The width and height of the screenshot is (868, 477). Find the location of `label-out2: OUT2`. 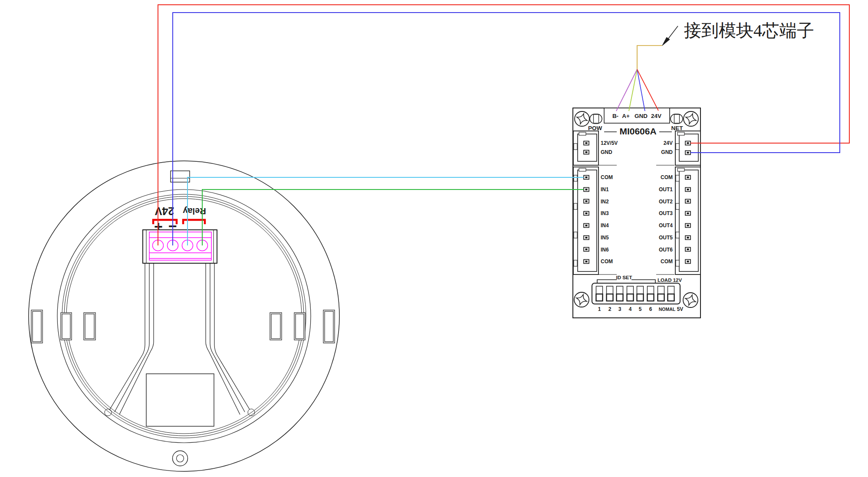

label-out2: OUT2 is located at coordinates (666, 202).